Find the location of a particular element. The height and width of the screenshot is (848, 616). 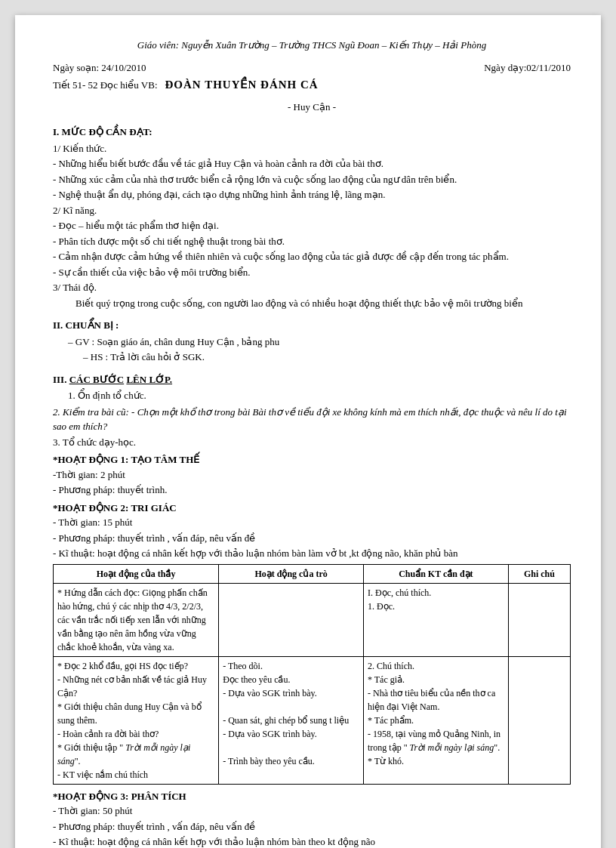

section1-heading: I. MỨC ĐỘ CẦN ĐẠT: is located at coordinates (312, 132).